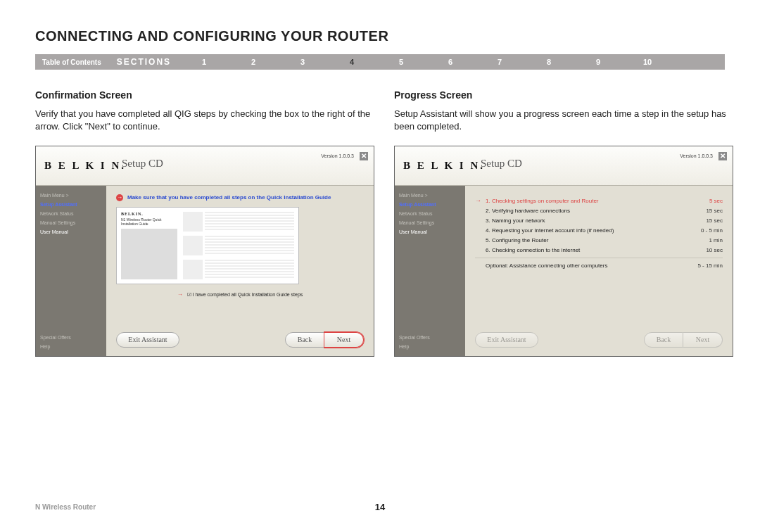 The image size is (760, 532). I want to click on exit-assistant-button: Exit Assistant, so click(148, 340).